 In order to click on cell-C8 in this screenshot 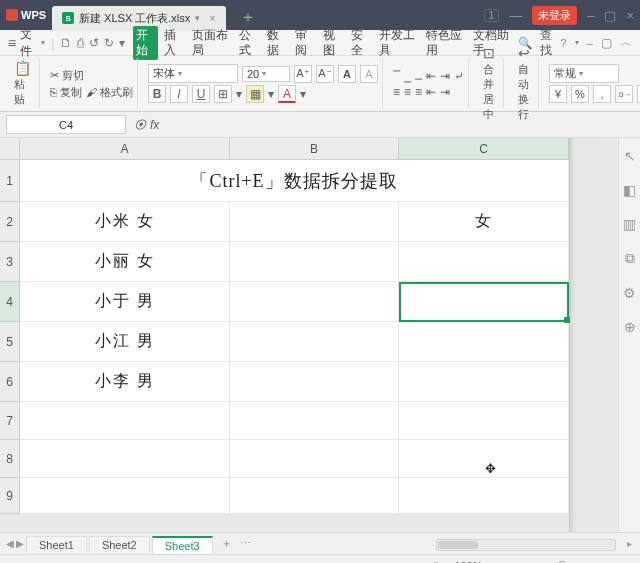, I will do `click(484, 459)`.